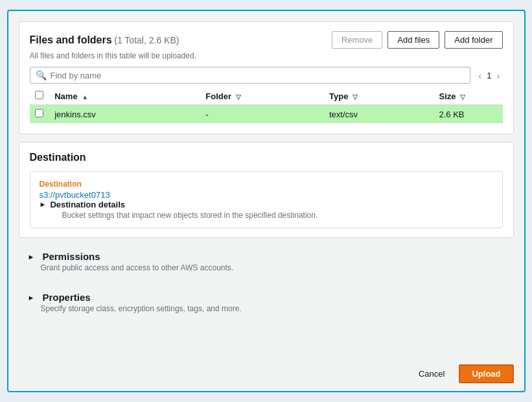  What do you see at coordinates (489, 75) in the screenshot?
I see `pagination: ‹ 1 ›` at bounding box center [489, 75].